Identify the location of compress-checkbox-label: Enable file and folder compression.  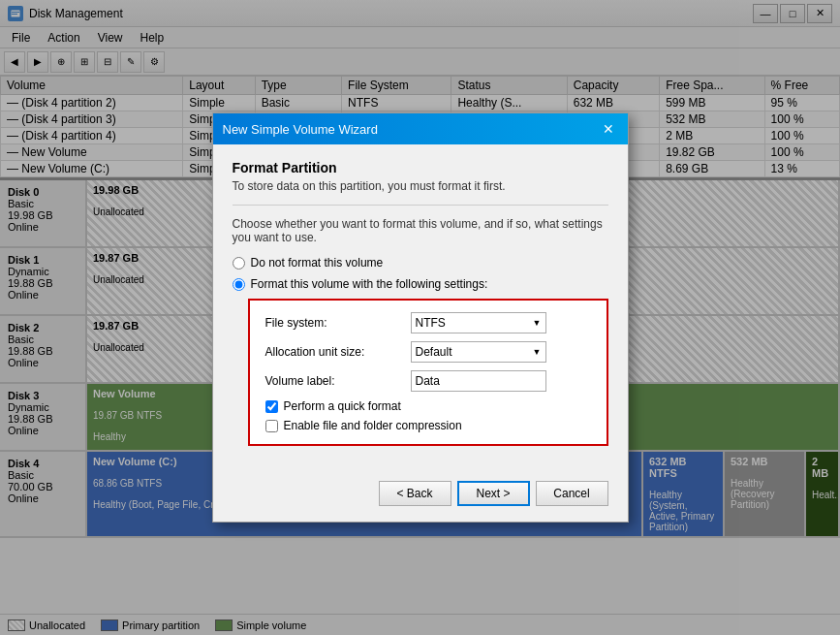
(428, 426).